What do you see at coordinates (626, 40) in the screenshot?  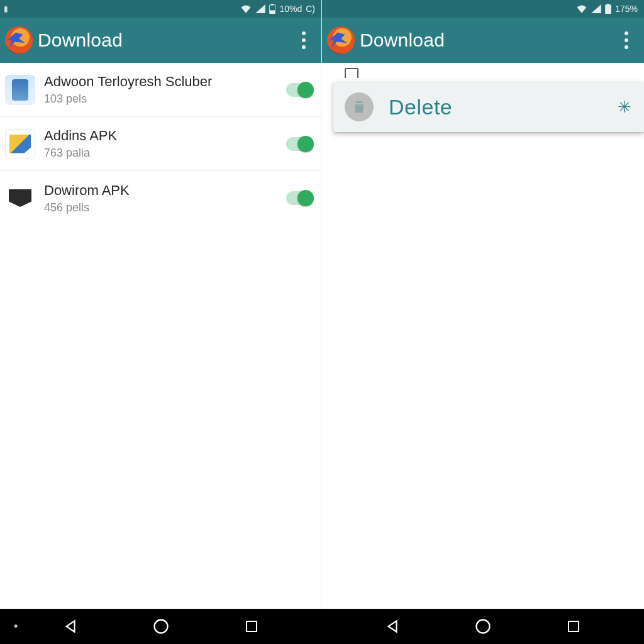 I see `overflow-menu-button-right` at bounding box center [626, 40].